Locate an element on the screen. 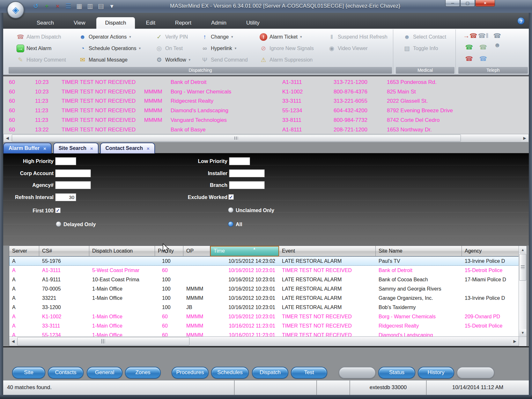 The width and height of the screenshot is (532, 399). dispatch-button: Dispatch is located at coordinates (270, 373).